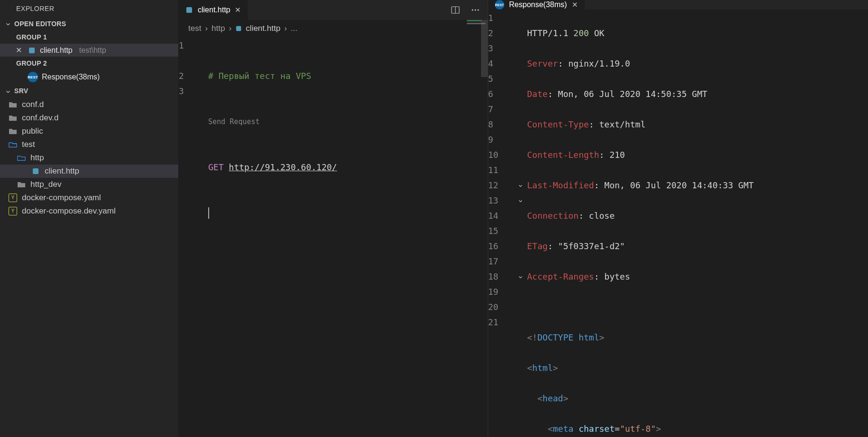 This screenshot has width=868, height=437. What do you see at coordinates (19, 77) in the screenshot?
I see `close-icon-placeholder` at bounding box center [19, 77].